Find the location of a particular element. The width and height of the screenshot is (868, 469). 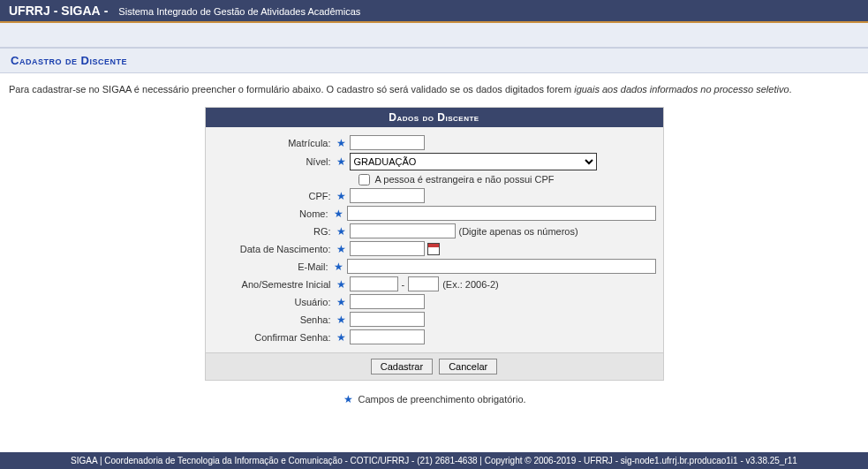

label-ano-semestre: Ano/Semestre Inicial is located at coordinates (274, 284).